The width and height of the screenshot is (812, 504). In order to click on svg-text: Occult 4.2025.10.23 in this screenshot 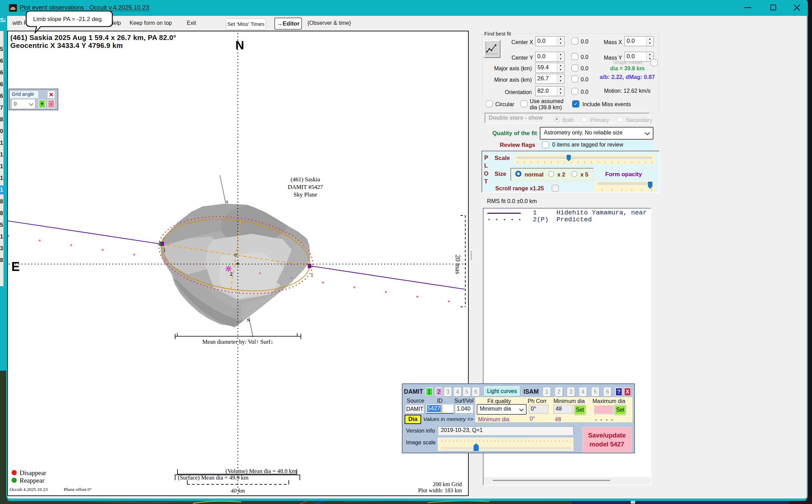, I will do `click(29, 490)`.